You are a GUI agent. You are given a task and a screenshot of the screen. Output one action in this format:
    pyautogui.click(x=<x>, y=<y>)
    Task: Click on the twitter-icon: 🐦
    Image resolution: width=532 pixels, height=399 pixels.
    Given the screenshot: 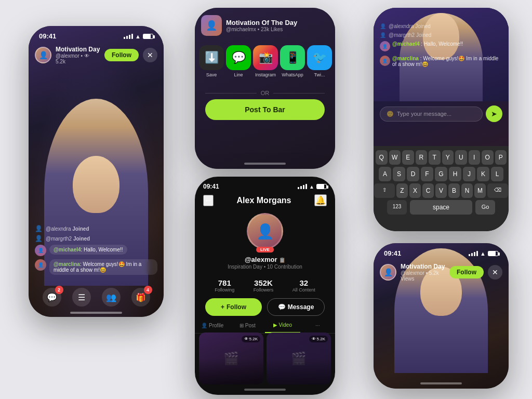 What is the action you would take?
    pyautogui.click(x=320, y=58)
    